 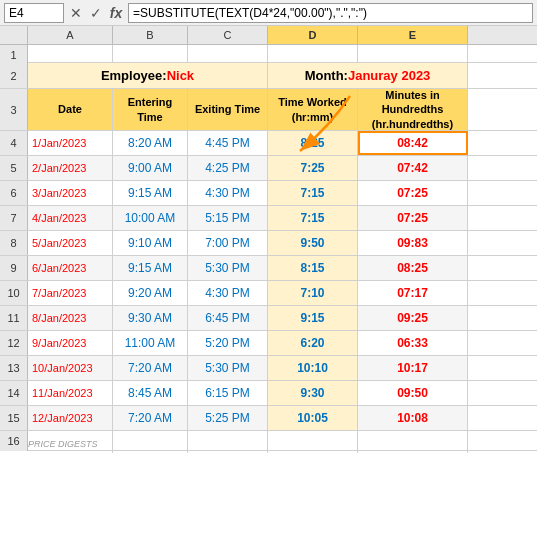 I want to click on cell-b16, so click(x=150, y=442).